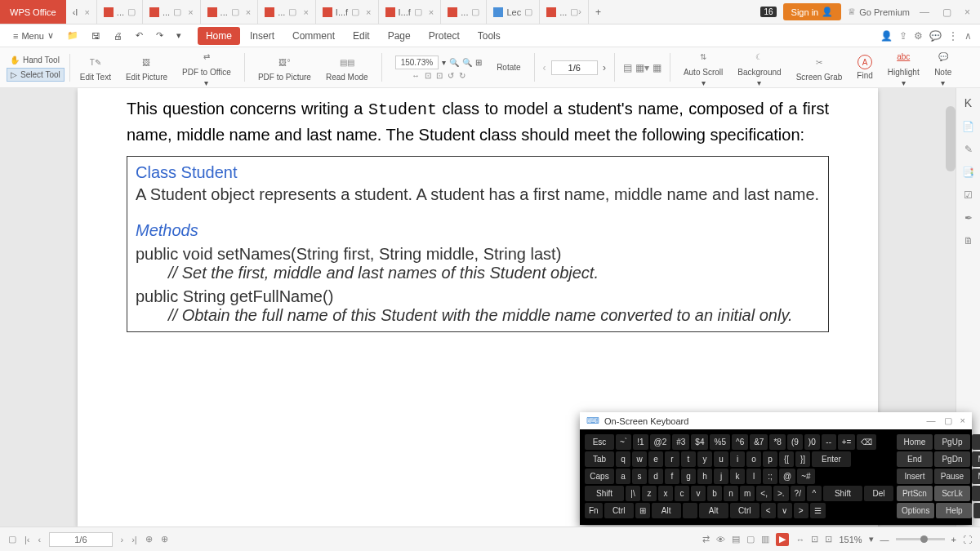 This screenshot has height=551, width=980. Describe the element at coordinates (36, 60) in the screenshot. I see `hand-tool: ✋Hand Tool` at that location.